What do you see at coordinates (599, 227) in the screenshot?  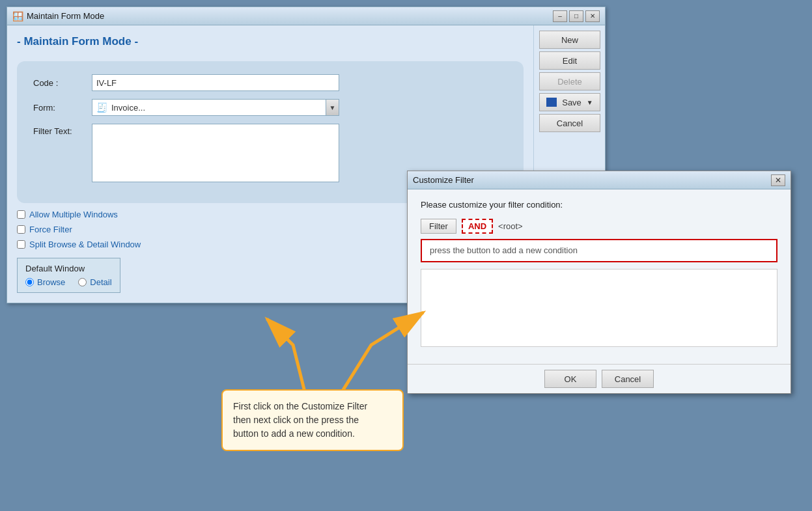 I see `filter-tabs-row: Filter AND <root>` at bounding box center [599, 227].